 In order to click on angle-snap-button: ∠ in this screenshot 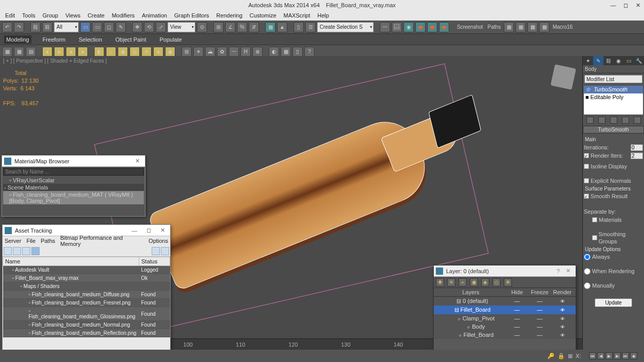, I will do `click(230, 27)`.